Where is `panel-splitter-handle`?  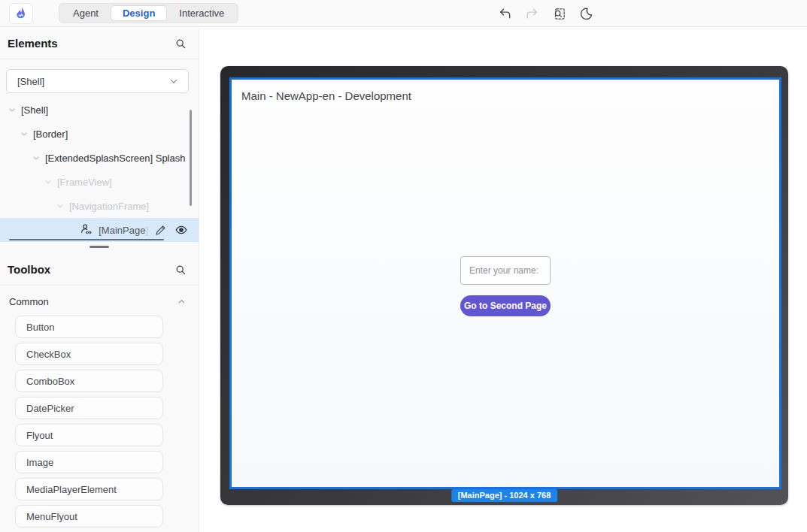
panel-splitter-handle is located at coordinates (99, 246).